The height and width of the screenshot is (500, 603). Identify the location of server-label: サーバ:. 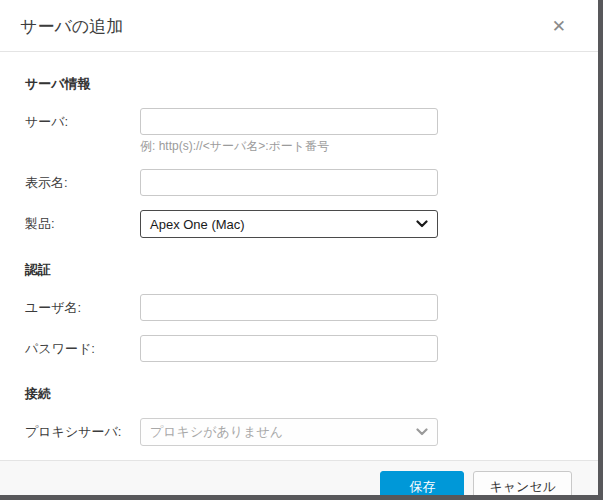
(82, 122).